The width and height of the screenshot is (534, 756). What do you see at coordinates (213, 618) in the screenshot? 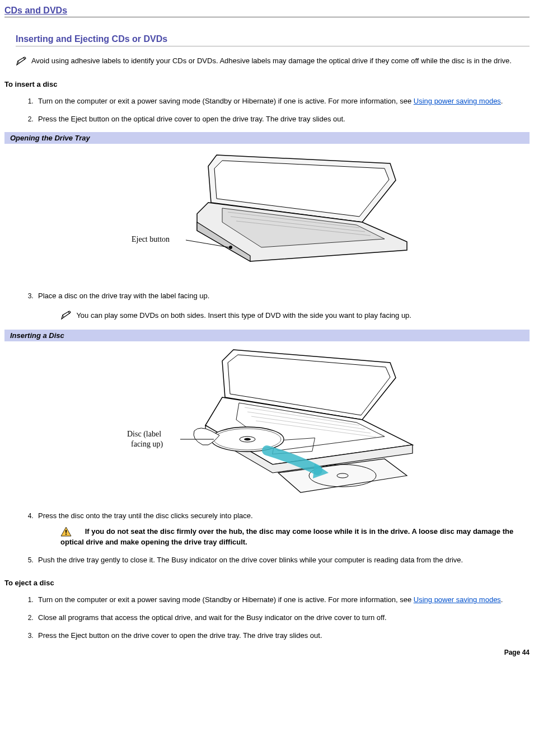
I see `step-text: Close all programs that access the optic…` at bounding box center [213, 618].